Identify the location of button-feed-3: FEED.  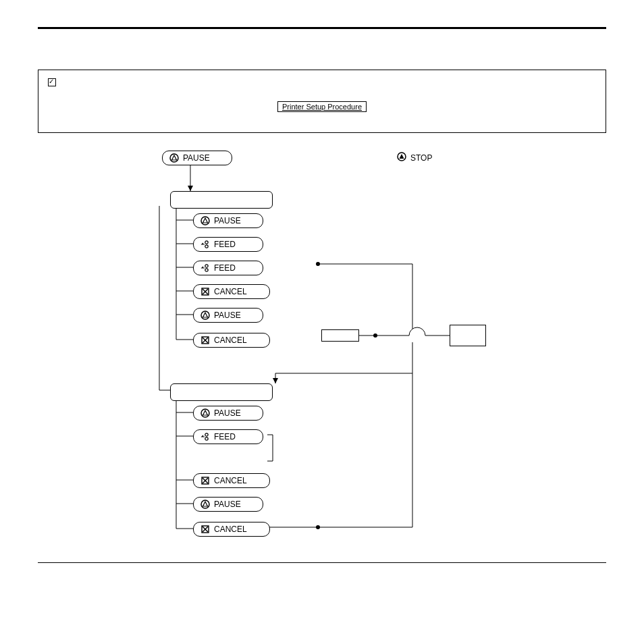
(228, 437).